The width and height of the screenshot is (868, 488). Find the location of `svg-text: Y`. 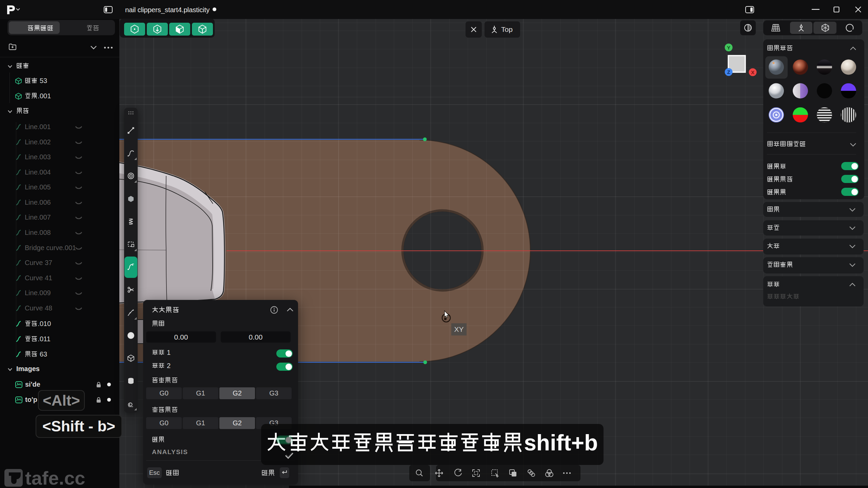

svg-text: Y is located at coordinates (729, 47).